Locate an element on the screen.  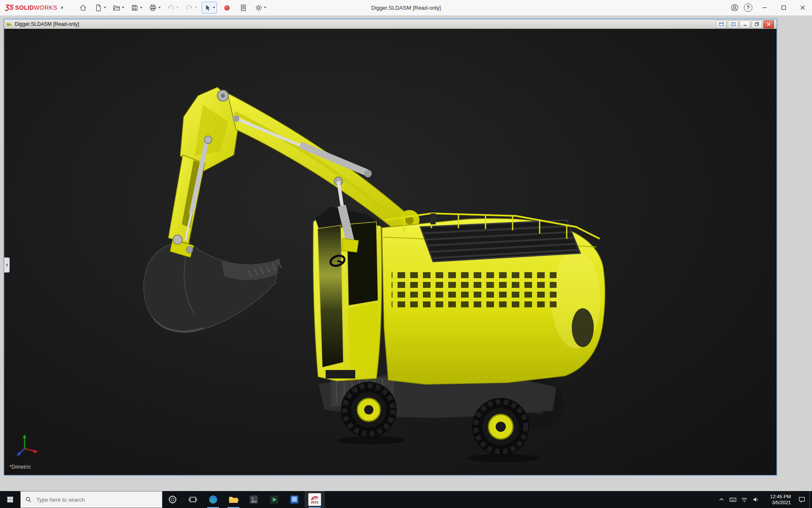
document-window-buttons is located at coordinates (745, 25).